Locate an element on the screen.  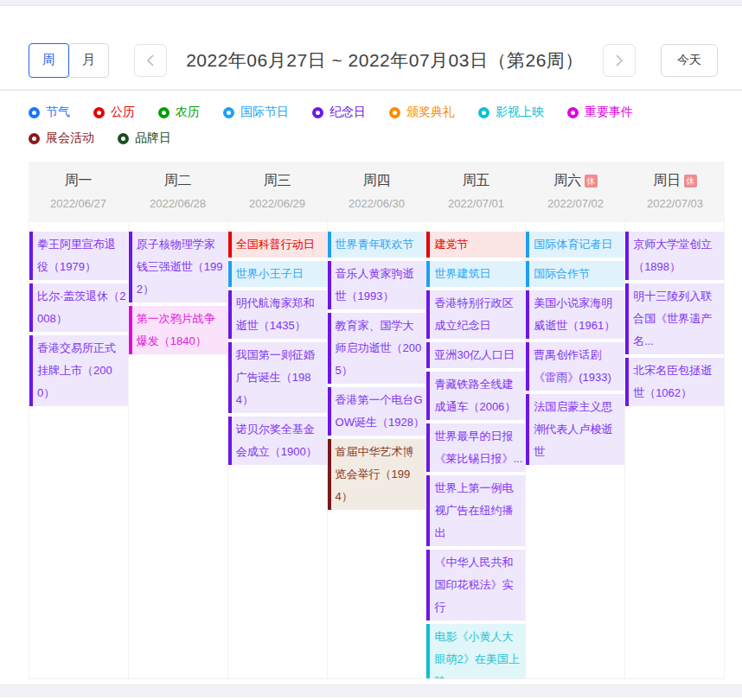
weekday-header-row: 周一 休 2022/06/27 周二 休 2022/06/28 周三 休 202… is located at coordinates (377, 192).